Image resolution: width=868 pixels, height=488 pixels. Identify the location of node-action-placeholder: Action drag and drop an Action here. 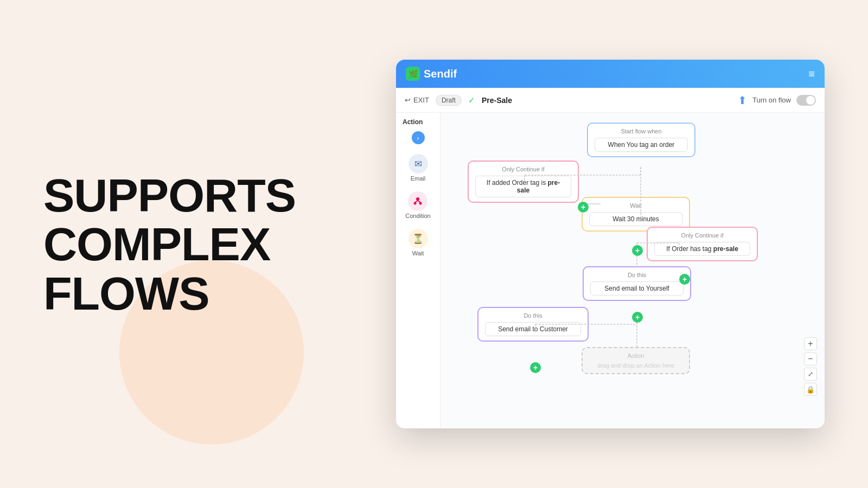
(636, 361).